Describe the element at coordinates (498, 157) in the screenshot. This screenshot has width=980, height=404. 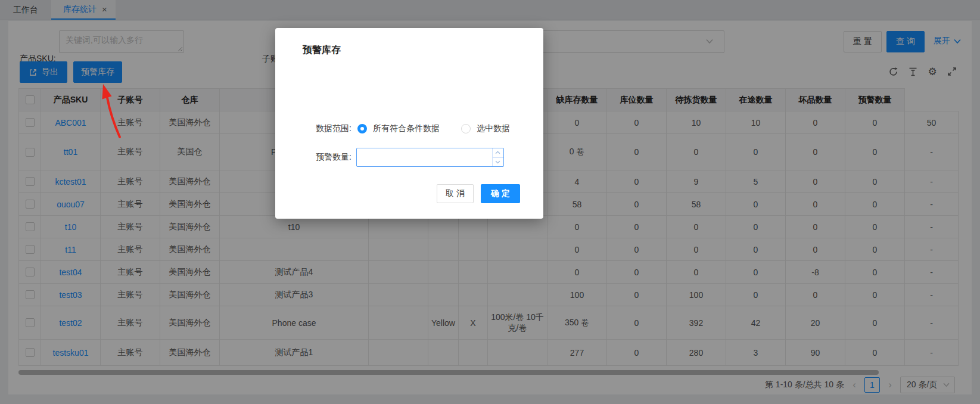
I see `number-spinner` at that location.